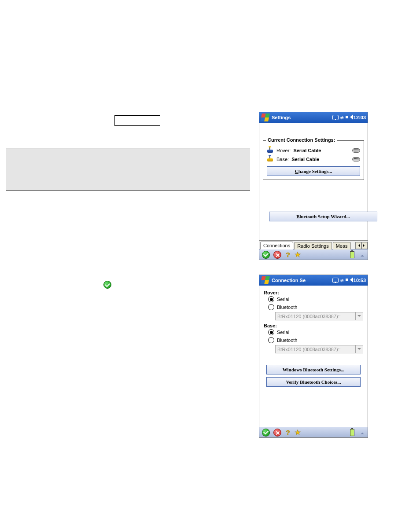 This screenshot has width=420, height=510. I want to click on ok-icon, so click(107, 285).